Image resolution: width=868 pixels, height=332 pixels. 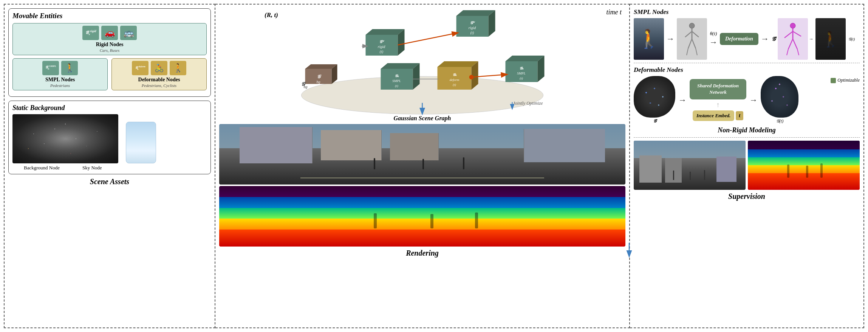 I want to click on svg-text: 𝒢ₕ, so click(x=455, y=75).